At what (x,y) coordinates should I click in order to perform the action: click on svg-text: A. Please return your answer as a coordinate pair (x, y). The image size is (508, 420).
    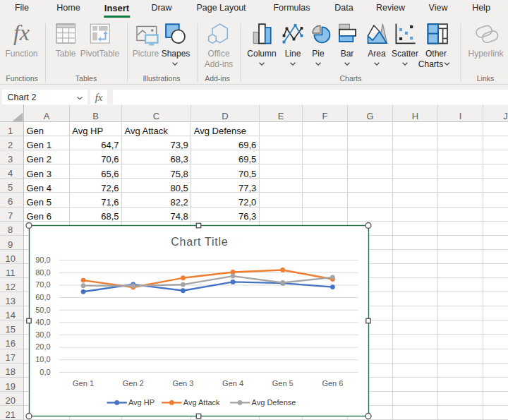
    Looking at the image, I should click on (47, 116).